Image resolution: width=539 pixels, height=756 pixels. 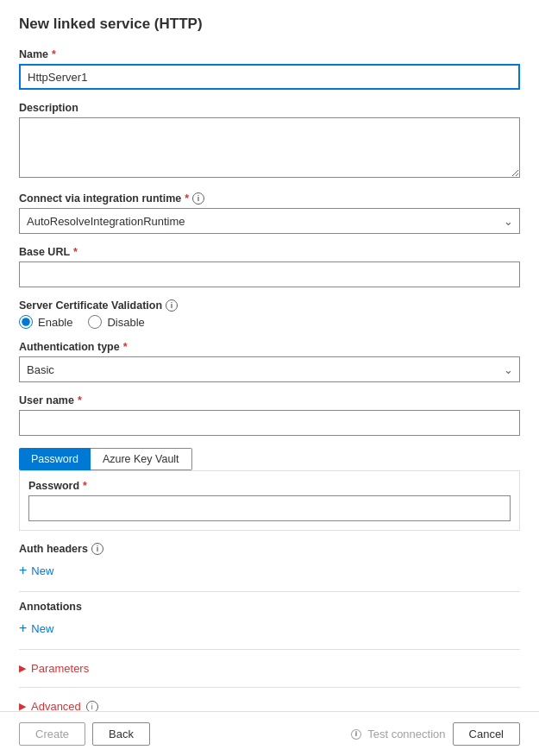 I want to click on auth-type-label: Authentication type *, so click(x=269, y=347).